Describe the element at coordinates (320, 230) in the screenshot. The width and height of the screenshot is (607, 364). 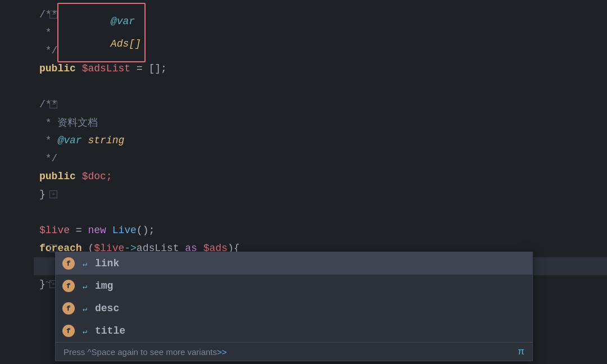
I see `line-13: $live = new Live ();` at that location.